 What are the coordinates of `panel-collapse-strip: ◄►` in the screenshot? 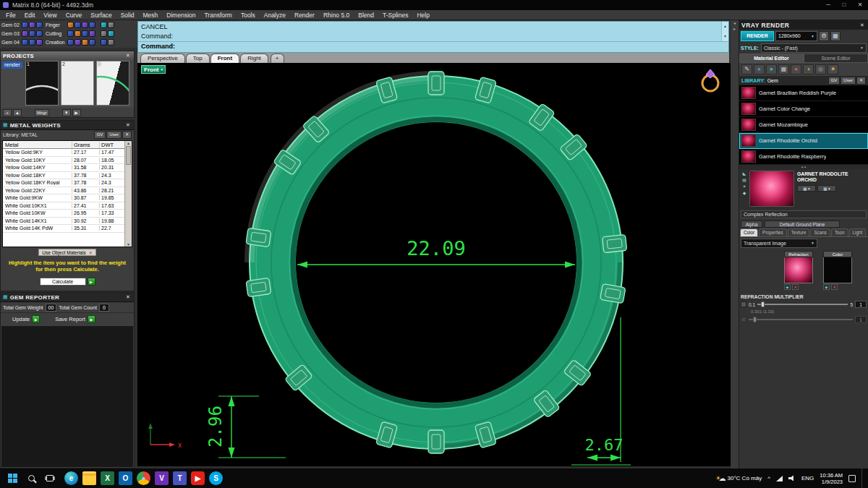 It's located at (735, 244).